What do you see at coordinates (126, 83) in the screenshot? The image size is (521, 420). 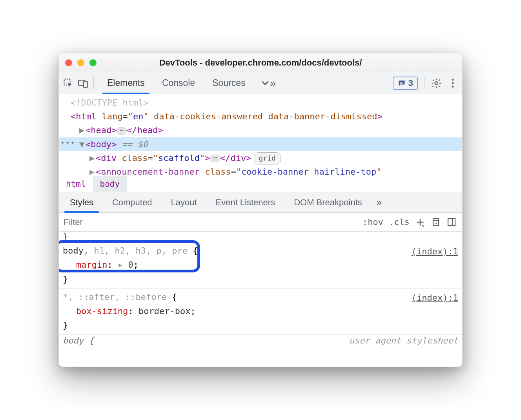 I see `tab-elements: Elements` at bounding box center [126, 83].